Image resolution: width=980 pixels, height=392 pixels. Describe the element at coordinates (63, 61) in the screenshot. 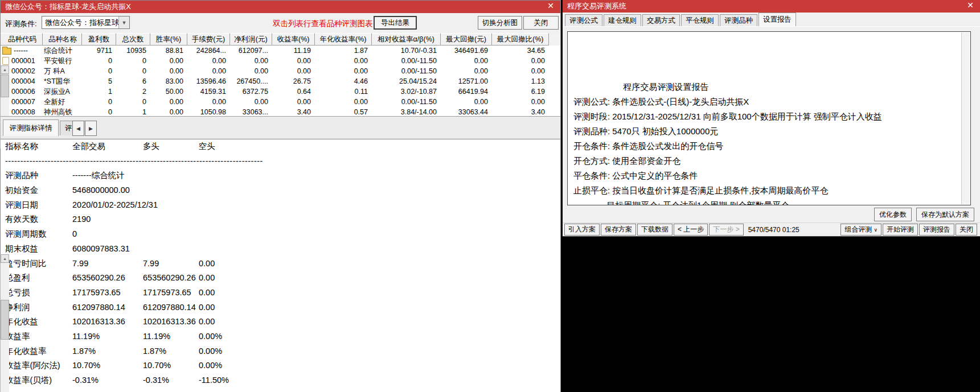

I see `symbol-name: 平安银行` at that location.